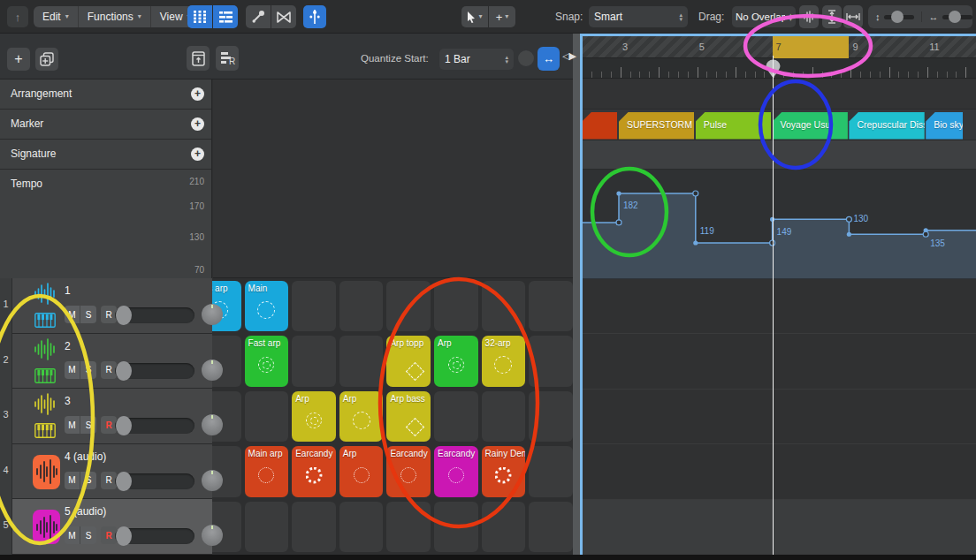  Describe the element at coordinates (225, 17) in the screenshot. I see `rows-view-button` at that location.